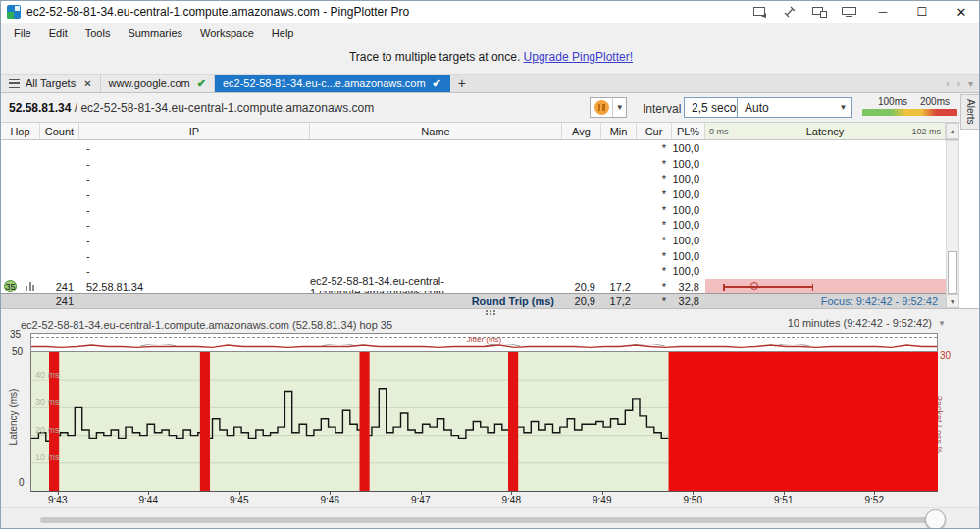  I want to click on menu-file: File, so click(23, 33).